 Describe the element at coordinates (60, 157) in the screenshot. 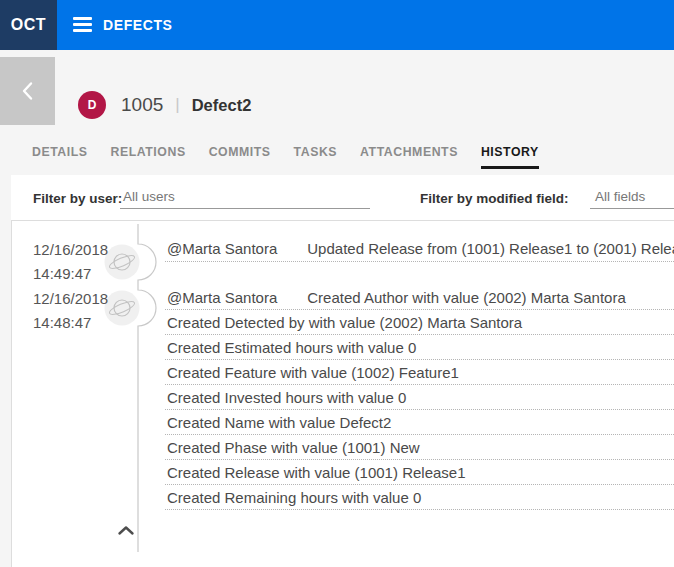

I see `tab-details: DETAILS` at that location.